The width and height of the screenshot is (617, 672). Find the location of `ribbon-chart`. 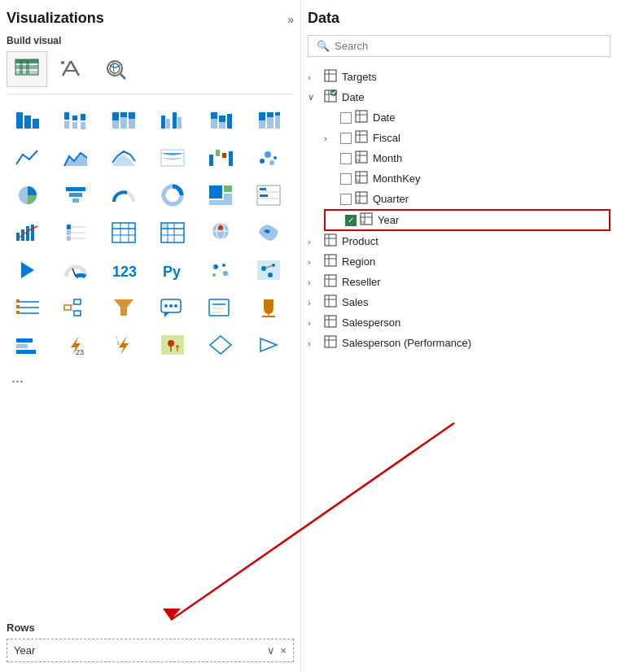

ribbon-chart is located at coordinates (173, 158).